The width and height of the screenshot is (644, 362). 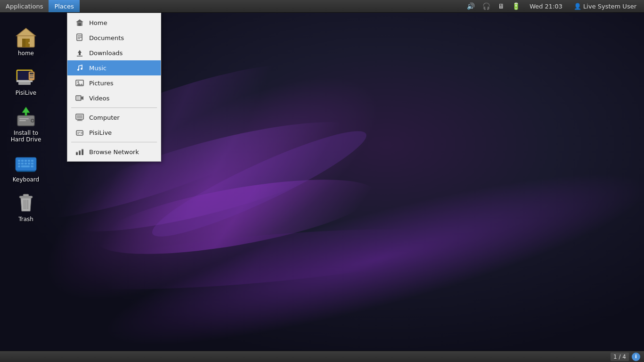 I want to click on computer-menu-icon, so click(x=80, y=117).